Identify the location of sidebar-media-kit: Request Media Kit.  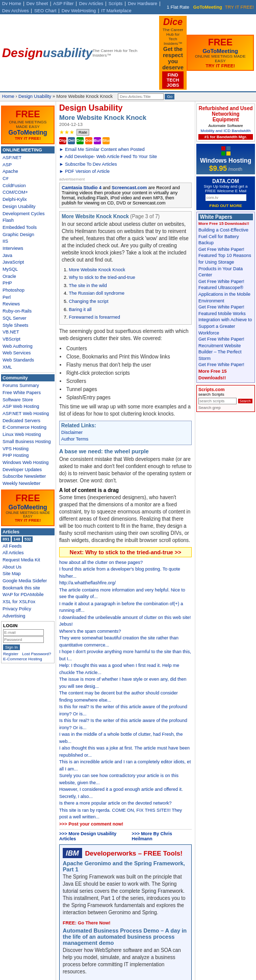
(28, 560).